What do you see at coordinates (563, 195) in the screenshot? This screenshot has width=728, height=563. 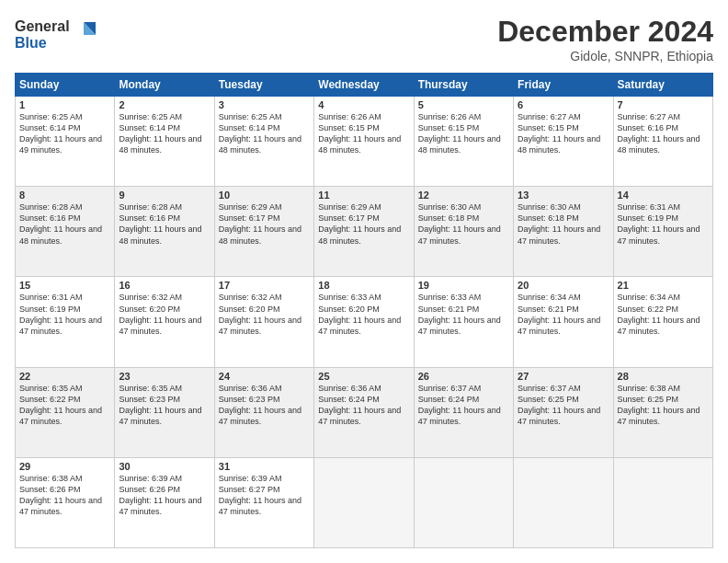 I see `day-number: 13` at bounding box center [563, 195].